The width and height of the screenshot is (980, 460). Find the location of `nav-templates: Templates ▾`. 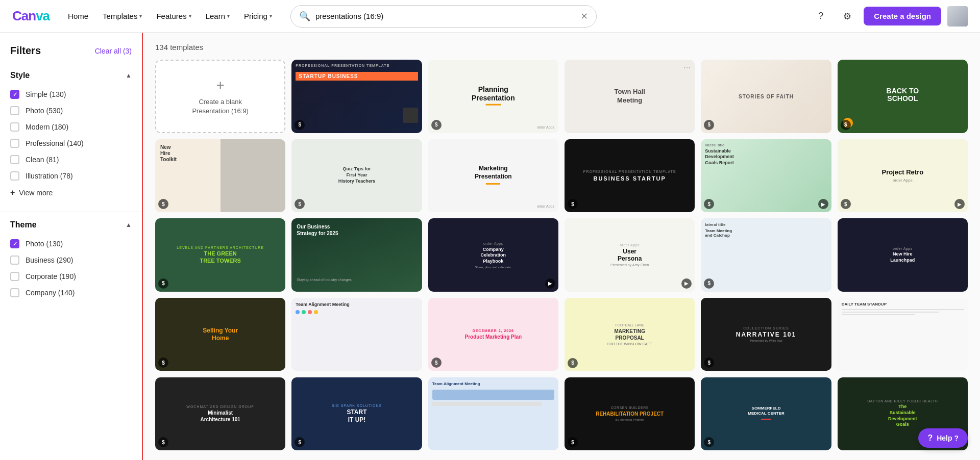

nav-templates: Templates ▾ is located at coordinates (122, 16).